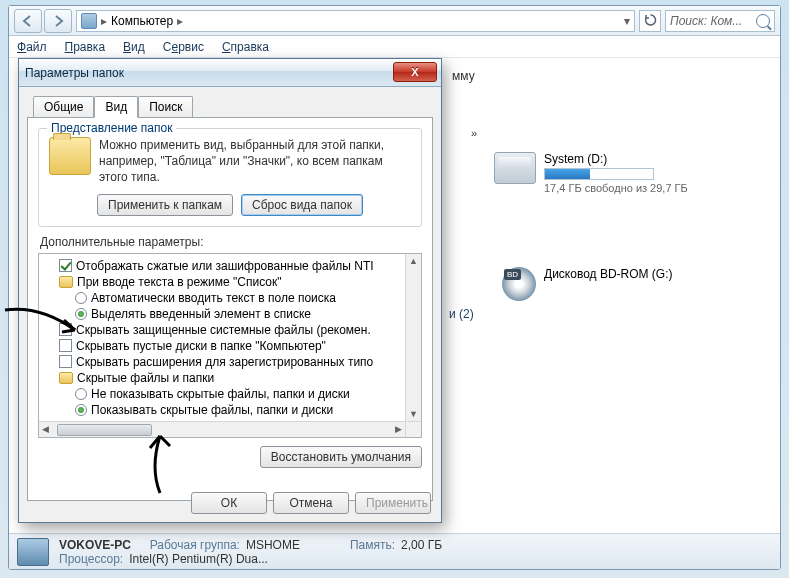 This screenshot has height=578, width=789. I want to click on tab-search: Поиск, so click(166, 107).